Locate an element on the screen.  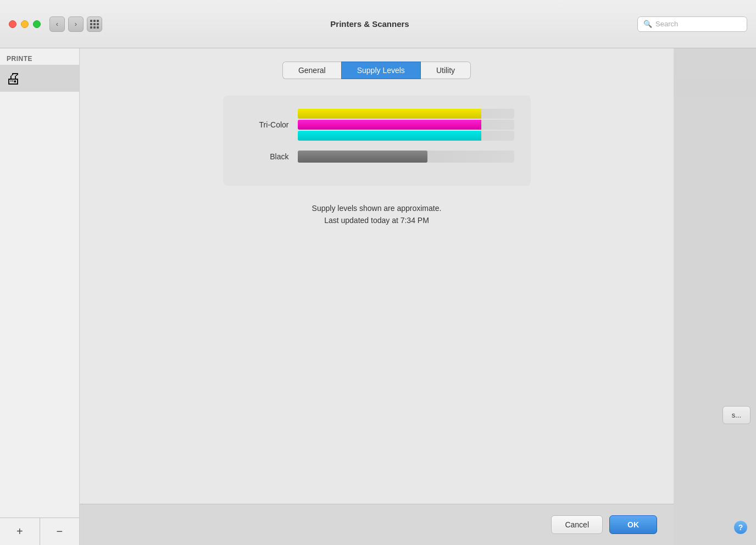
forward-button: › is located at coordinates (76, 24).